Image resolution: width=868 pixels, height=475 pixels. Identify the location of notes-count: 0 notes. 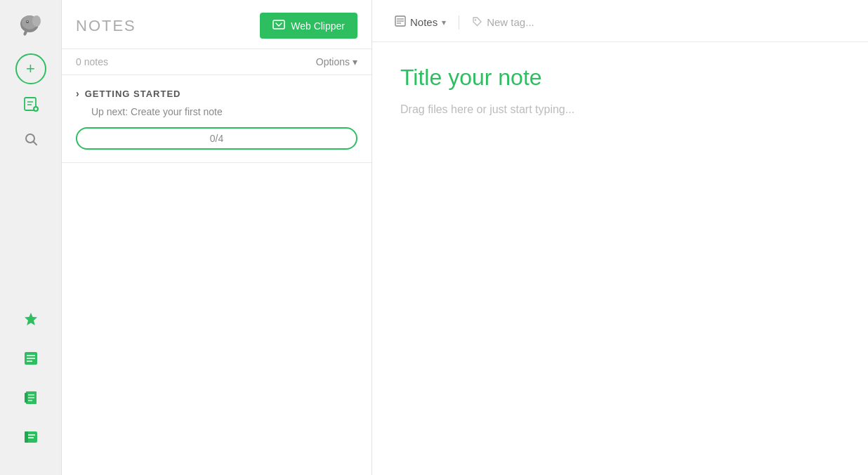
(92, 62).